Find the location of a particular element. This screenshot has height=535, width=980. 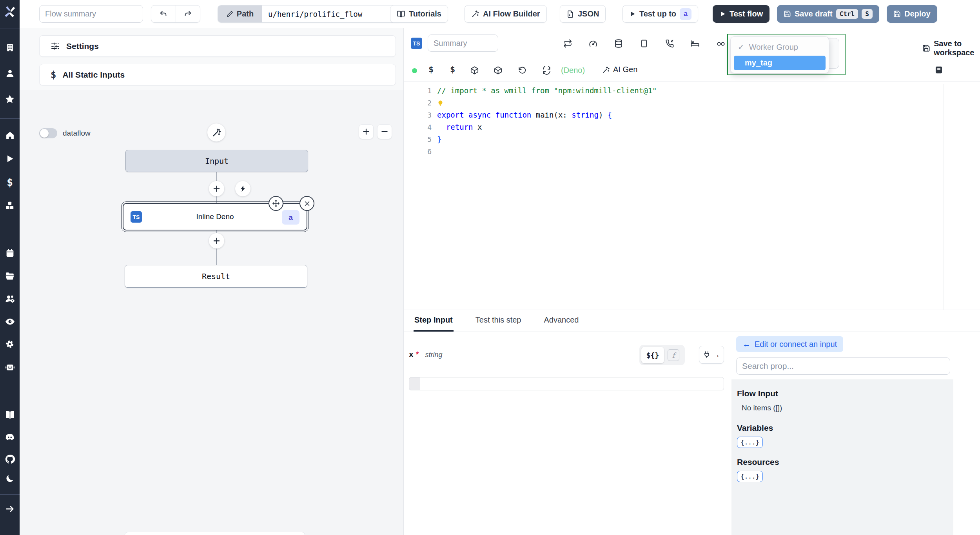

flow-node-input: Input is located at coordinates (217, 161).